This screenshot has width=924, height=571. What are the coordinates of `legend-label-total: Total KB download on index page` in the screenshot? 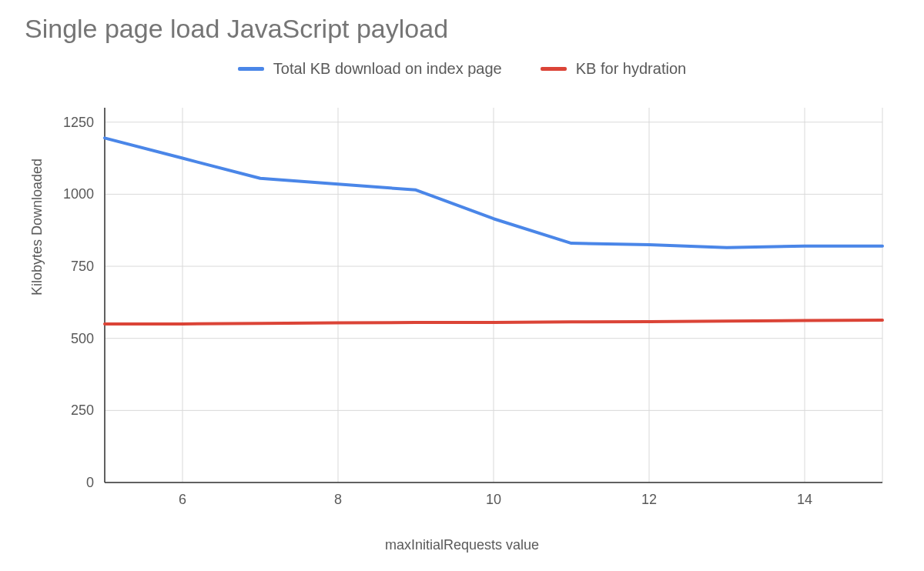 It's located at (388, 69).